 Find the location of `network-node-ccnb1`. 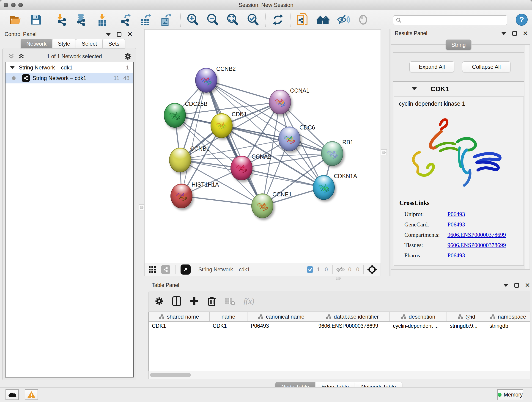

network-node-ccnb1 is located at coordinates (180, 160).